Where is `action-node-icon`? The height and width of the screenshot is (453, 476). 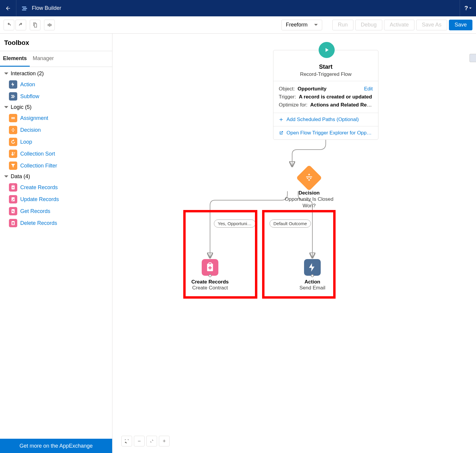 action-node-icon is located at coordinates (312, 267).